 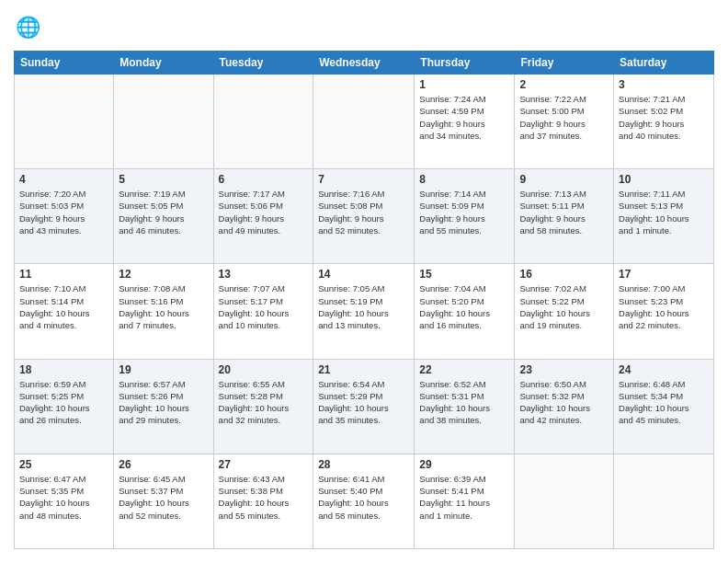 What do you see at coordinates (64, 212) in the screenshot?
I see `day-info: Sunrise: 7:20 AM Sunset: 5:03 PM Dayligh…` at bounding box center [64, 212].